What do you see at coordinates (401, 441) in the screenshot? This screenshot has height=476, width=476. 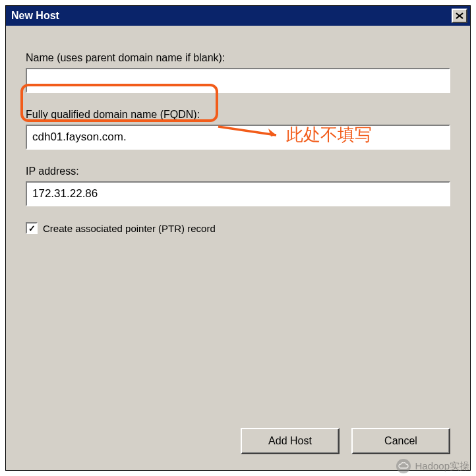 I see `cancel-button: Cancel` at bounding box center [401, 441].